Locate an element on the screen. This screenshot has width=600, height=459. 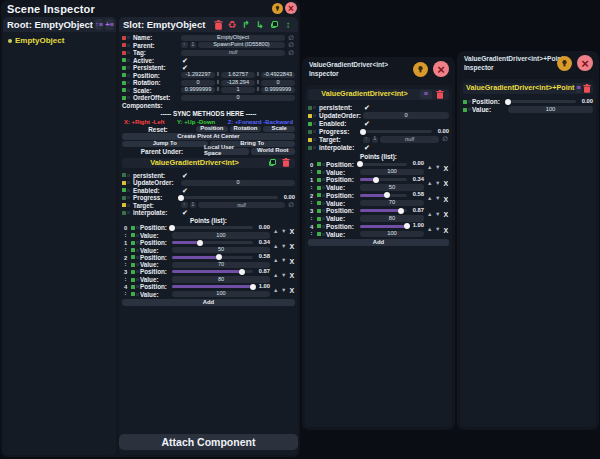
attach-component-button: Attach Component is located at coordinates (208, 442).